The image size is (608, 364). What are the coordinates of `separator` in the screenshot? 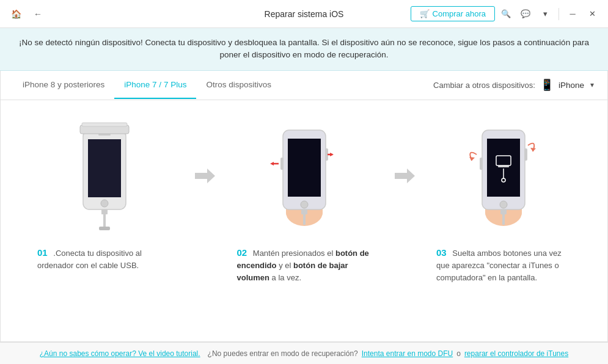 It's located at (559, 14).